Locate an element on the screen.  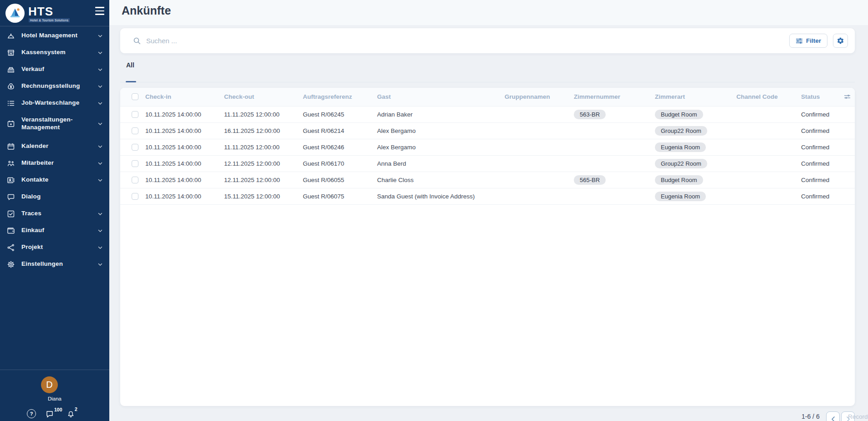
room-number-badge: 563-BR is located at coordinates (590, 115).